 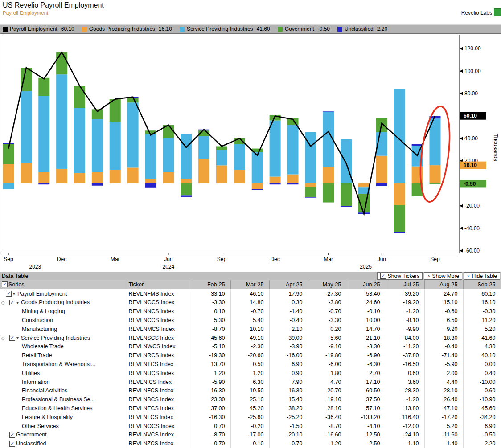 What do you see at coordinates (63, 435) in the screenshot?
I see `series-name-cell: ✓Government` at bounding box center [63, 435].